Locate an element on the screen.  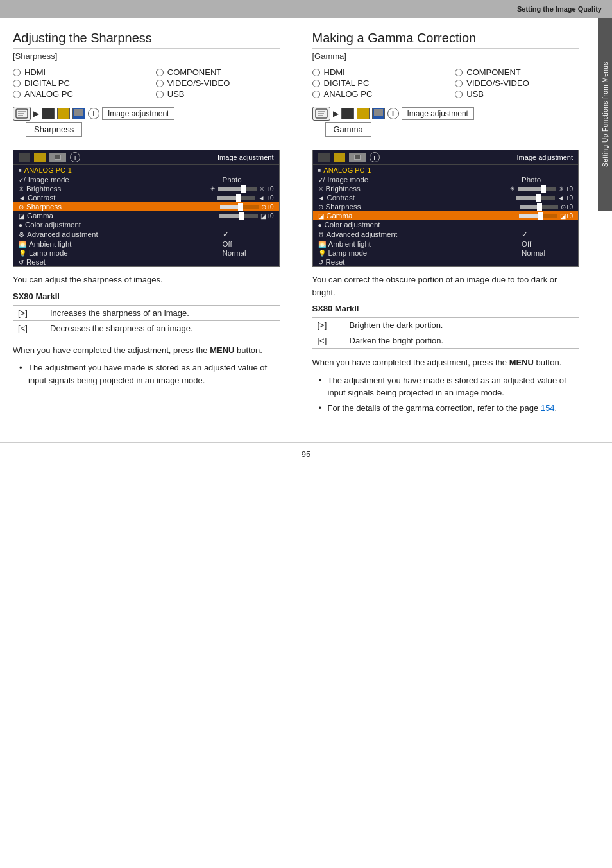
left-bullets: The adjustment you have made is stored a… is located at coordinates (146, 374).